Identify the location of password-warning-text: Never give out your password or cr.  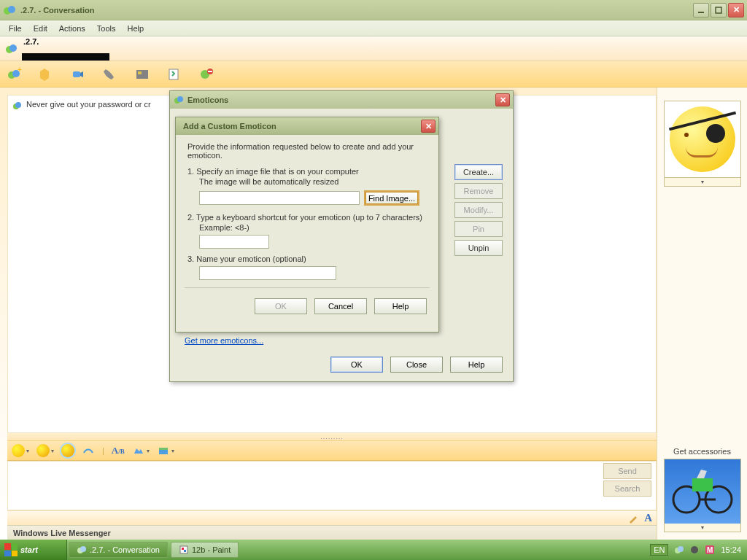
(89, 104).